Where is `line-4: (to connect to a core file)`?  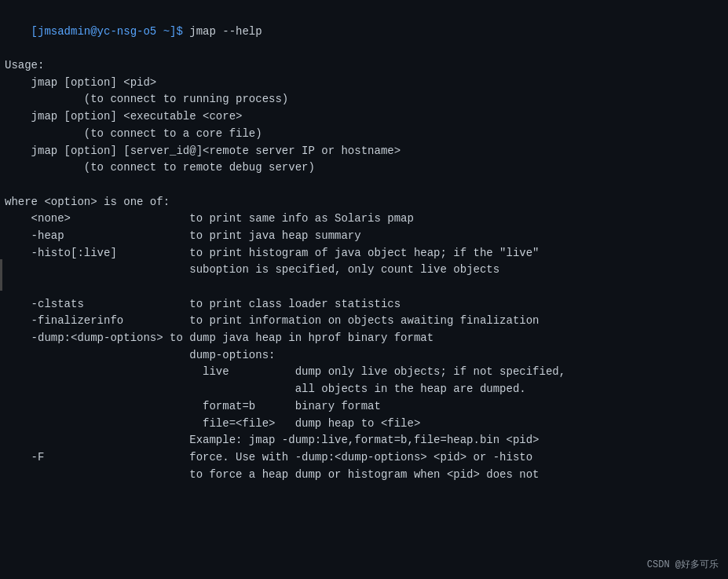 line-4: (to connect to a core file) is located at coordinates (364, 134).